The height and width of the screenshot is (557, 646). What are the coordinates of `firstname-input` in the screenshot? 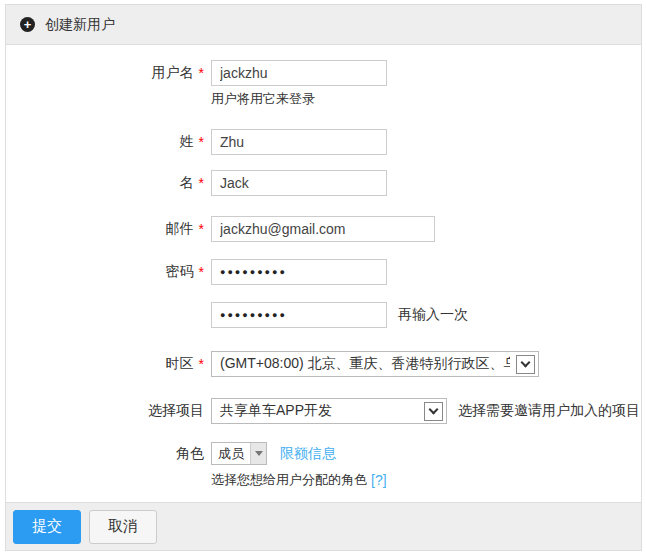 It's located at (299, 183).